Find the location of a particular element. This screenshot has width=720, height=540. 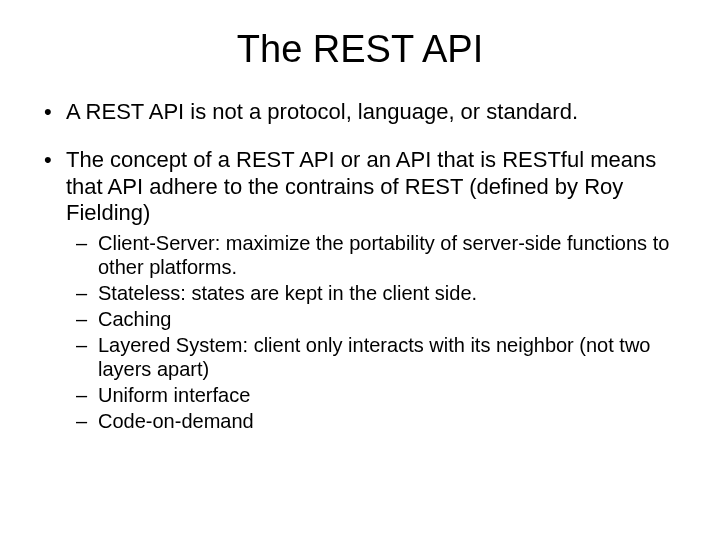

slide-title: The REST API is located at coordinates (360, 50).